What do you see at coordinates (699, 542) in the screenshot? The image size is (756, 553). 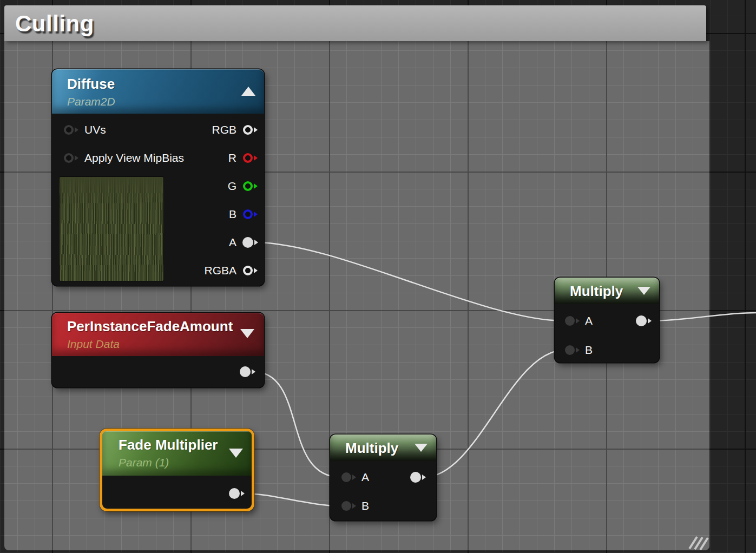 I see `comment-resize-handle` at bounding box center [699, 542].